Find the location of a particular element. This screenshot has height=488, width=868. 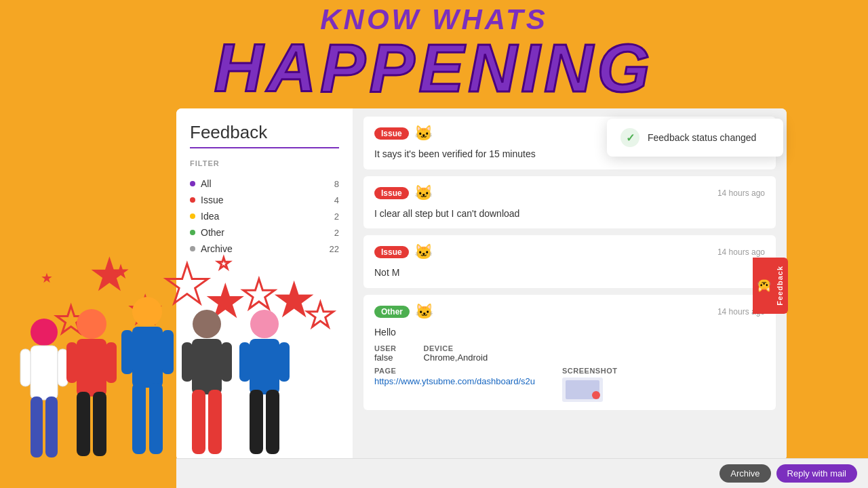

card-time-3: 14 hours ago is located at coordinates (741, 252).